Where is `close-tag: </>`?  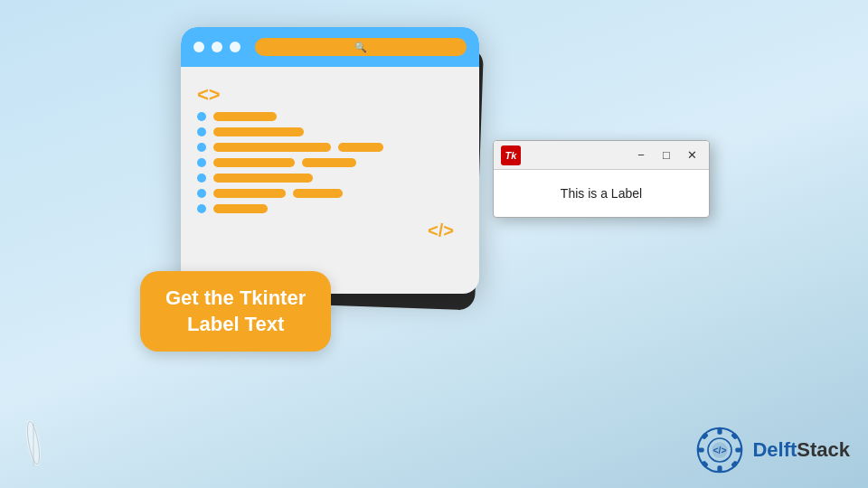
close-tag: </> is located at coordinates (330, 231).